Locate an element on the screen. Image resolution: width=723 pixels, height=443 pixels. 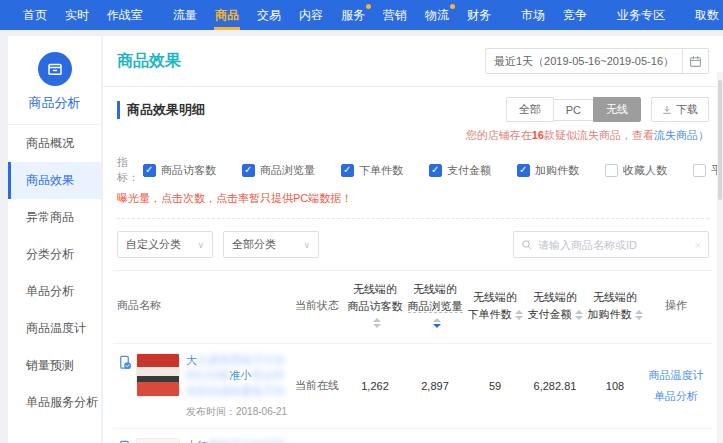
sidebar: 商品分析 商品概况 商品效果 异常商品 分类分析 单品分析 商品温度计 销量预测… is located at coordinates (54, 240).